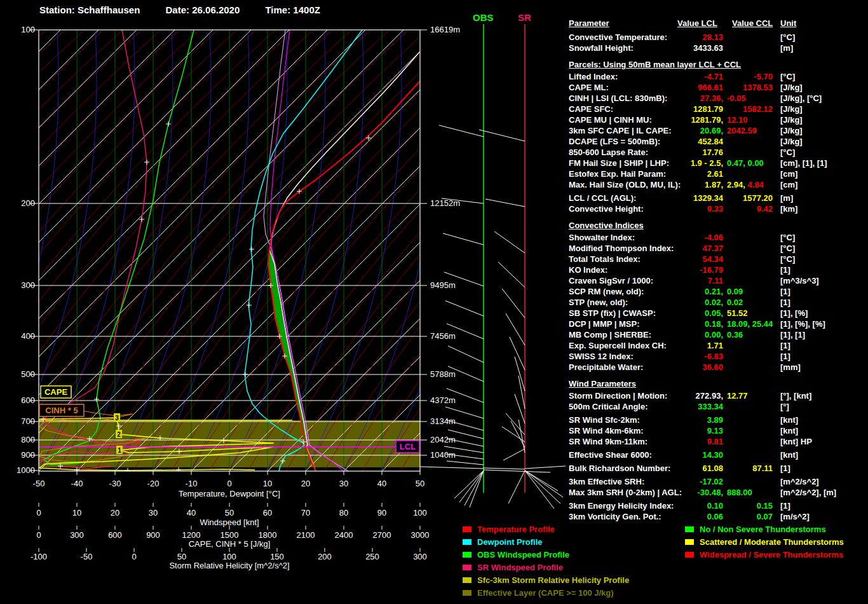  Describe the element at coordinates (799, 281) in the screenshot. I see `unit-cell: [m^3/s^3]` at that location.